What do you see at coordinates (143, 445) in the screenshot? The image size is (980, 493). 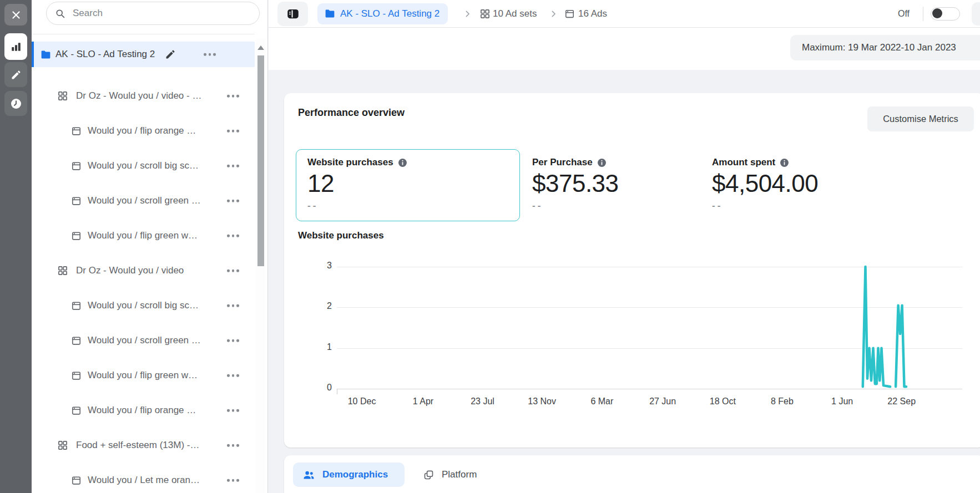 I see `sidebar-item-adset: Food + self-esteem (13M) -…` at bounding box center [143, 445].